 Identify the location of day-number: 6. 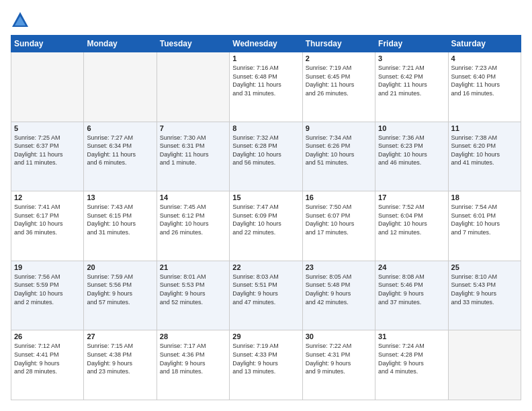
(120, 128).